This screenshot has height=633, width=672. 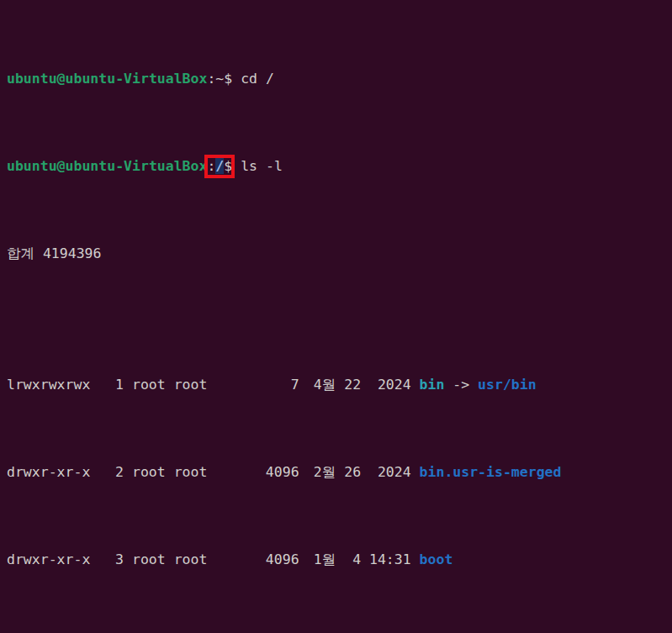 I want to click on terminal-line-cd-command: ubuntu@ubuntu-VirtualBox:~$cd /, so click(x=340, y=79).